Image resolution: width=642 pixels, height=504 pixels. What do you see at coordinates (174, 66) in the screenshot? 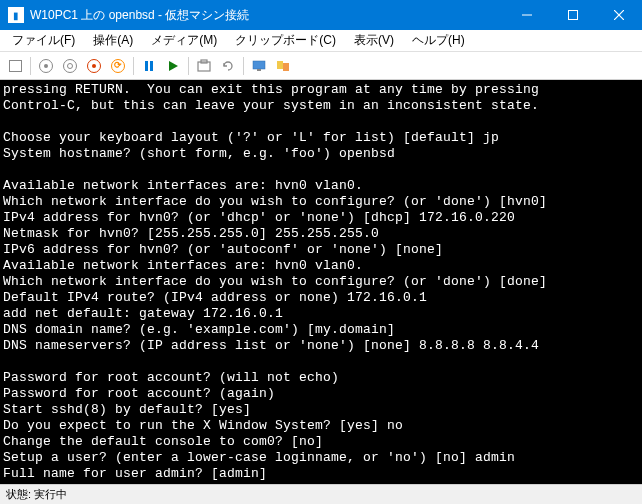
I see `play-icon` at bounding box center [174, 66].